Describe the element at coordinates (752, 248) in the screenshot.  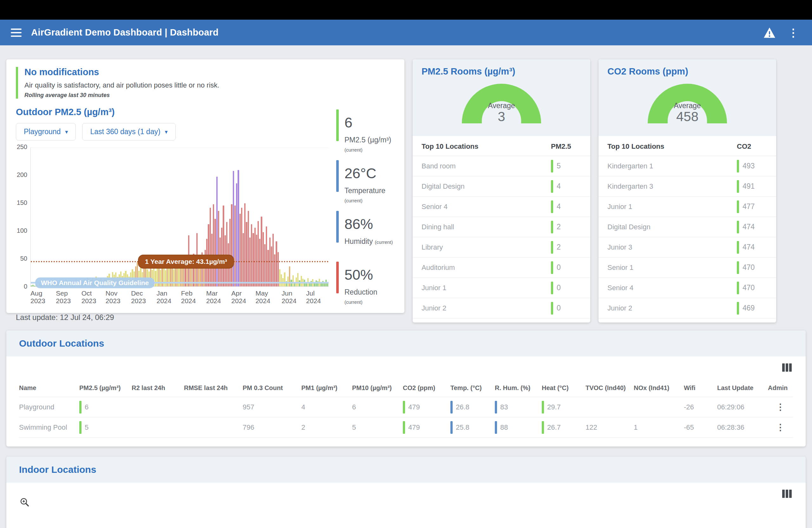
I see `room-value: 474` at that location.